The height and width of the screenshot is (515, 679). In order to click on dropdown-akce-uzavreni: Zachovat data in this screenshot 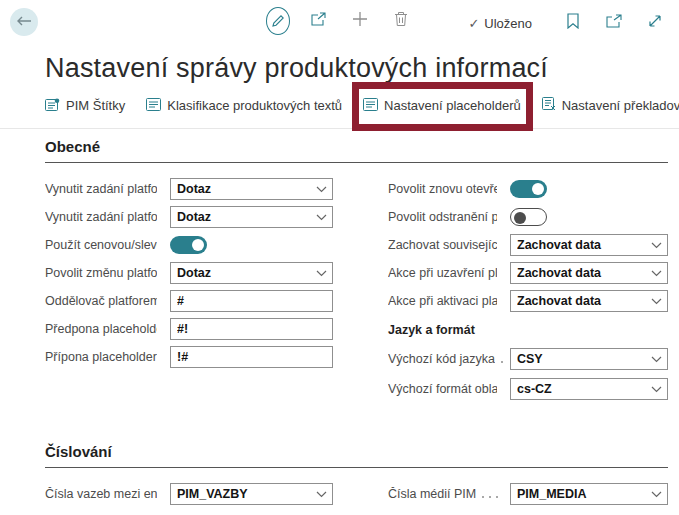, I will do `click(589, 273)`.